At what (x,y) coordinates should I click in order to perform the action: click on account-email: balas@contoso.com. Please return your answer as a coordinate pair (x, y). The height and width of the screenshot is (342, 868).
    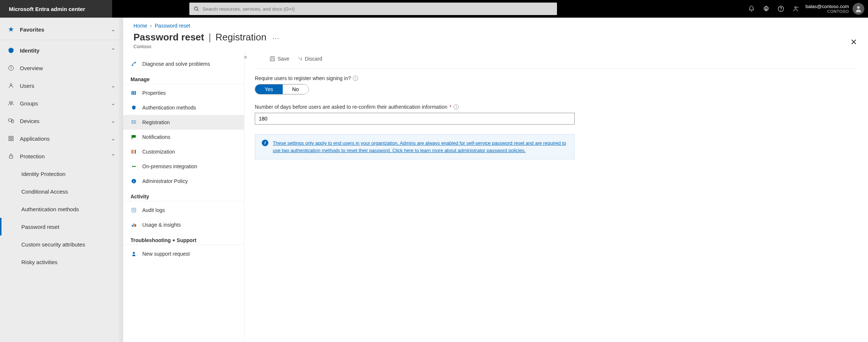
    Looking at the image, I should click on (827, 7).